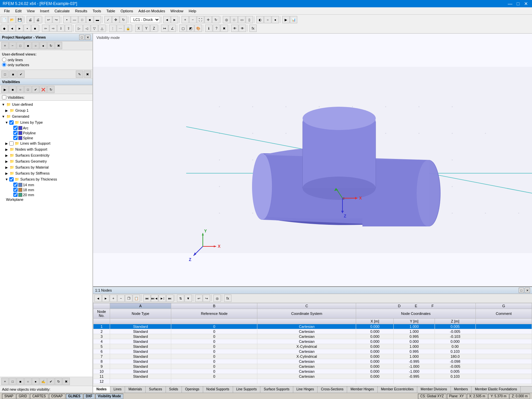 The height and width of the screenshot is (399, 532). I want to click on menu-calculate: Calculate, so click(62, 11).